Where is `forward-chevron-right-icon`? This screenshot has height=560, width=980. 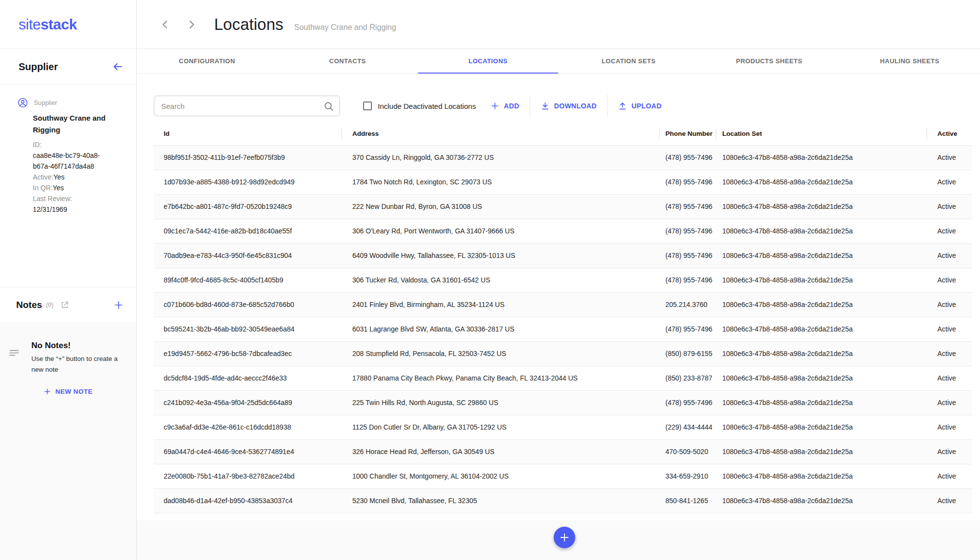
forward-chevron-right-icon is located at coordinates (192, 25).